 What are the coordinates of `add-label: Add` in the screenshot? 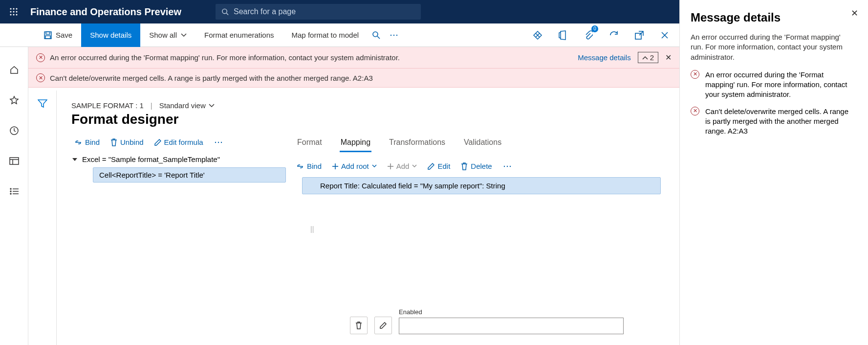 It's located at (403, 166).